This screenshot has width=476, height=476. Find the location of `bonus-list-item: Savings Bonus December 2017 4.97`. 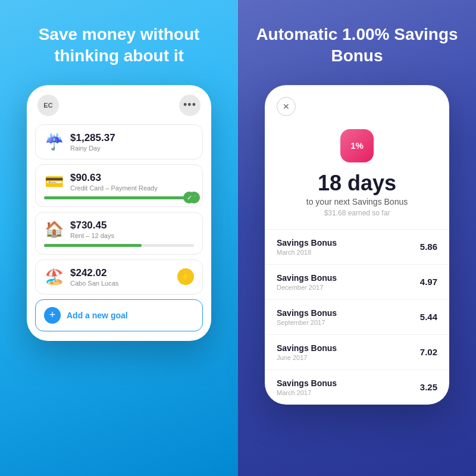

bonus-list-item: Savings Bonus December 2017 4.97 is located at coordinates (357, 282).